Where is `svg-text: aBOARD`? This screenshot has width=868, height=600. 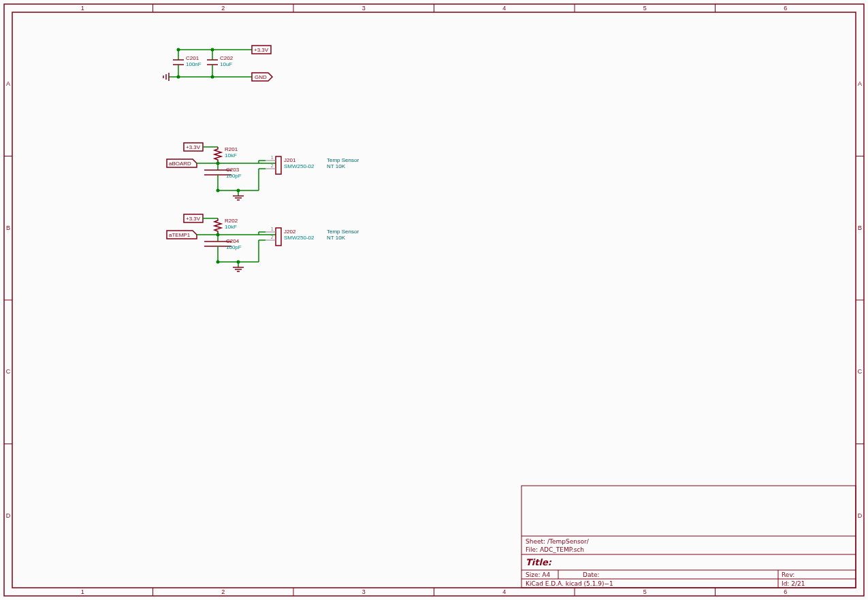 svg-text: aBOARD is located at coordinates (180, 163).